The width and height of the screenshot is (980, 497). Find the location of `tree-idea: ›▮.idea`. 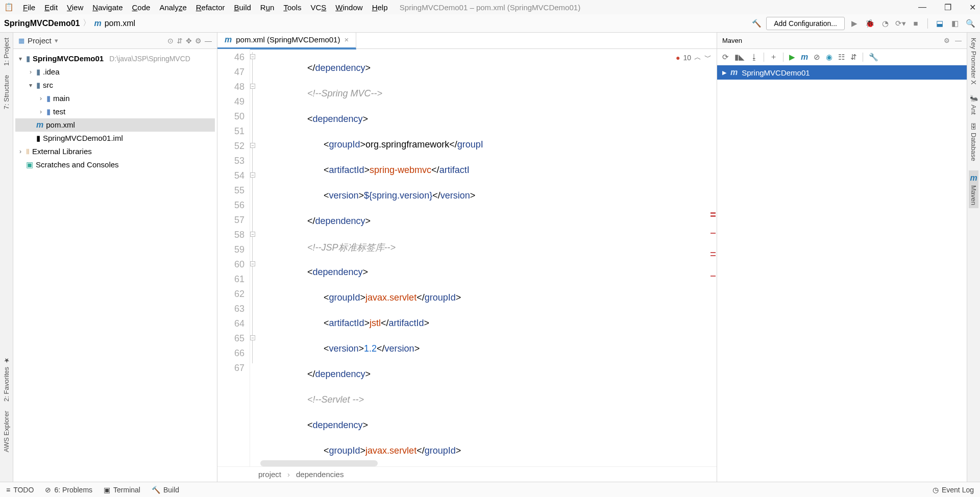

tree-idea: ›▮.idea is located at coordinates (115, 72).